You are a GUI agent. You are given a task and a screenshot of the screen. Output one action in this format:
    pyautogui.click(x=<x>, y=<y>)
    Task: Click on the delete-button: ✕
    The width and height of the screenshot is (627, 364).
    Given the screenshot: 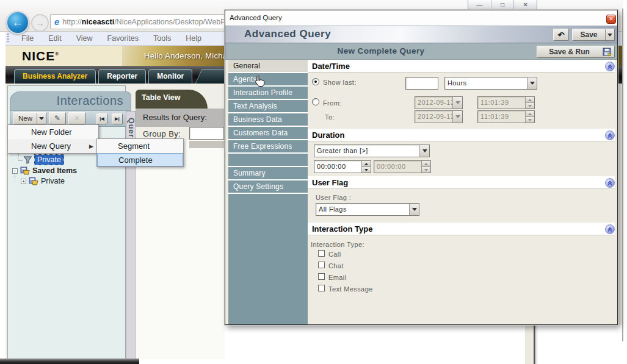 What is the action you would take?
    pyautogui.click(x=77, y=118)
    